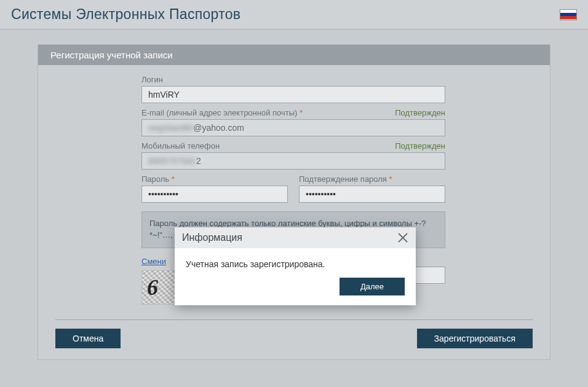 This screenshot has width=588, height=387. What do you see at coordinates (154, 262) in the screenshot?
I see `captcha-refresh-link: Смени` at bounding box center [154, 262].